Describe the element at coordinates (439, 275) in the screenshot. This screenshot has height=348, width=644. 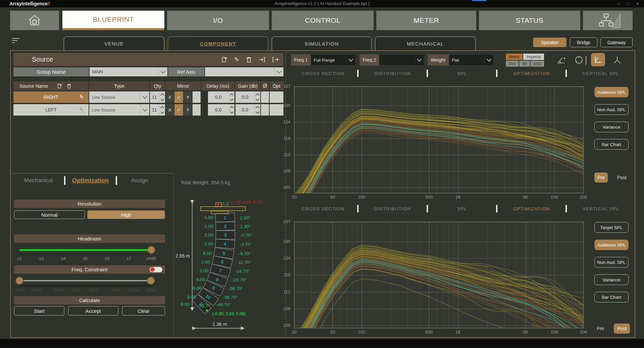
I see `spl-chart-post` at that location.